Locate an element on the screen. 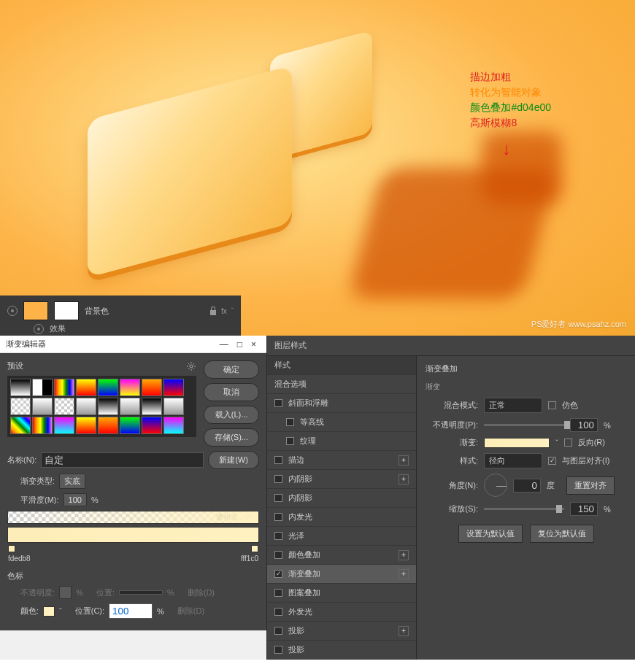  reset-default-button: 复位为默认值 is located at coordinates (562, 534).